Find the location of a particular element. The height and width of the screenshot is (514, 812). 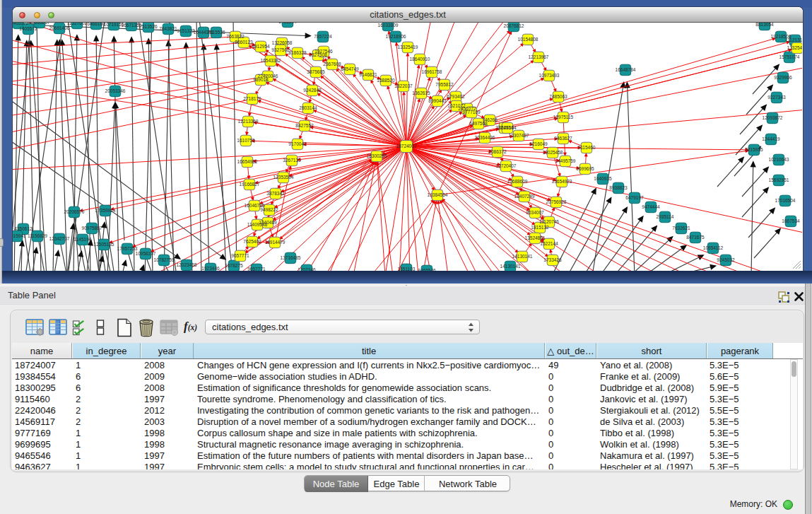

svg-text: 3267130 is located at coordinates (292, 160).